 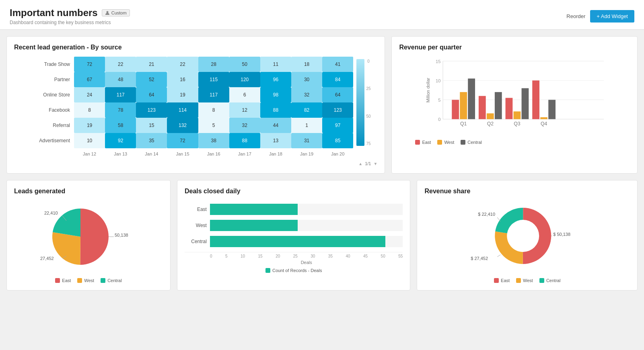 I want to click on svg-text: 15, so click(x=438, y=61).